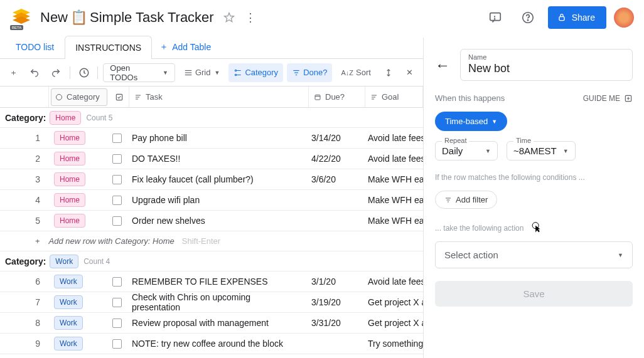 Image resolution: width=644 pixels, height=358 pixels. I want to click on task-cell: Order new shelves, so click(217, 221).